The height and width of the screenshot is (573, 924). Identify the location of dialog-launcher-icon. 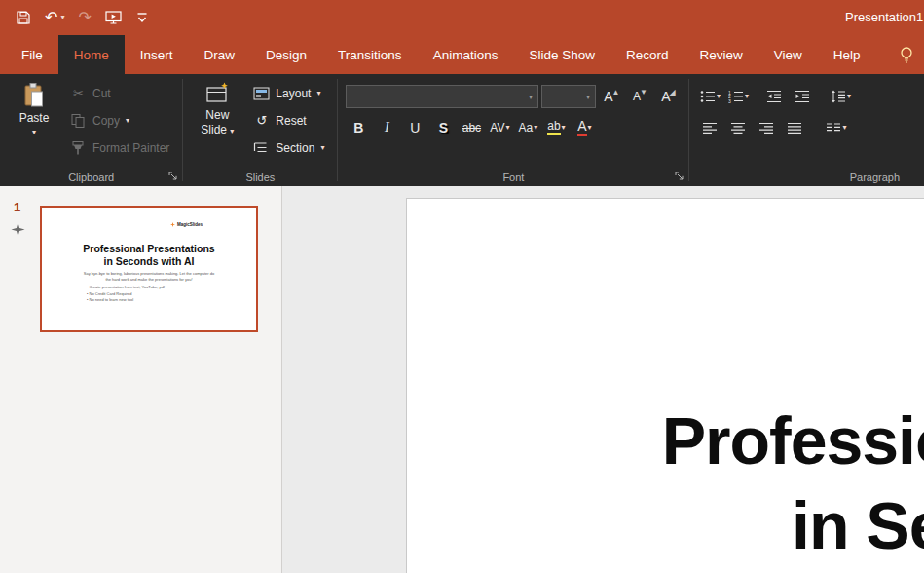
(173, 176).